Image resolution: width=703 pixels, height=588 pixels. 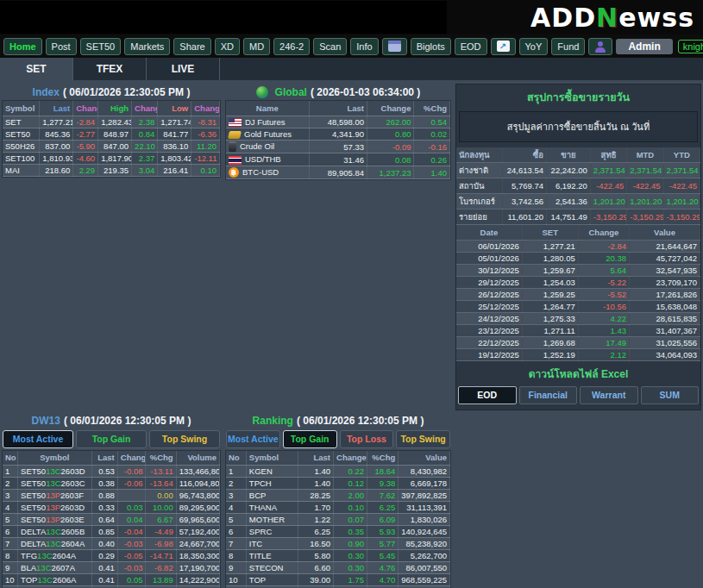 I want to click on nav-item-md: MD, so click(x=257, y=47).